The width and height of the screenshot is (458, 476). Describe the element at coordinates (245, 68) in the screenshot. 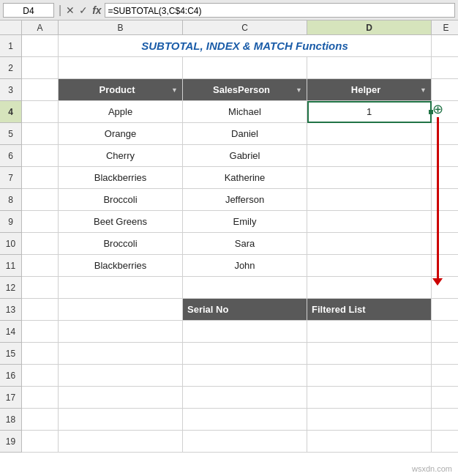

I see `cell-c2` at that location.